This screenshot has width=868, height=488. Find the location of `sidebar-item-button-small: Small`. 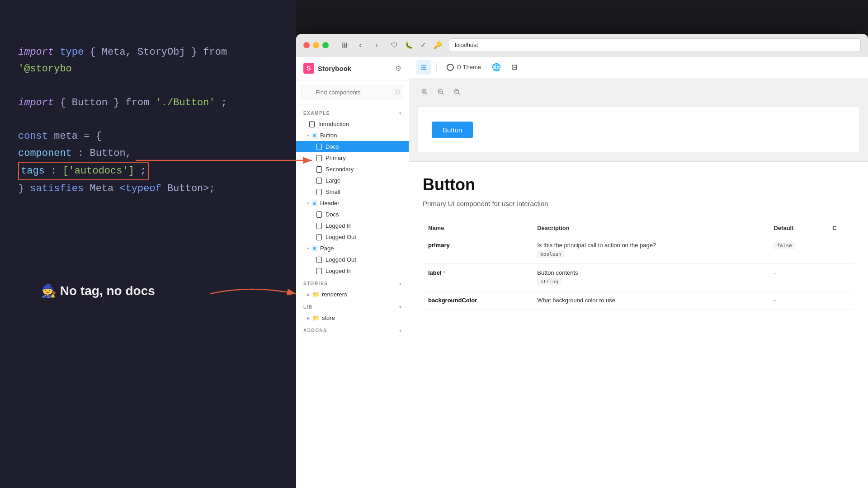

sidebar-item-button-small: Small is located at coordinates (353, 192).